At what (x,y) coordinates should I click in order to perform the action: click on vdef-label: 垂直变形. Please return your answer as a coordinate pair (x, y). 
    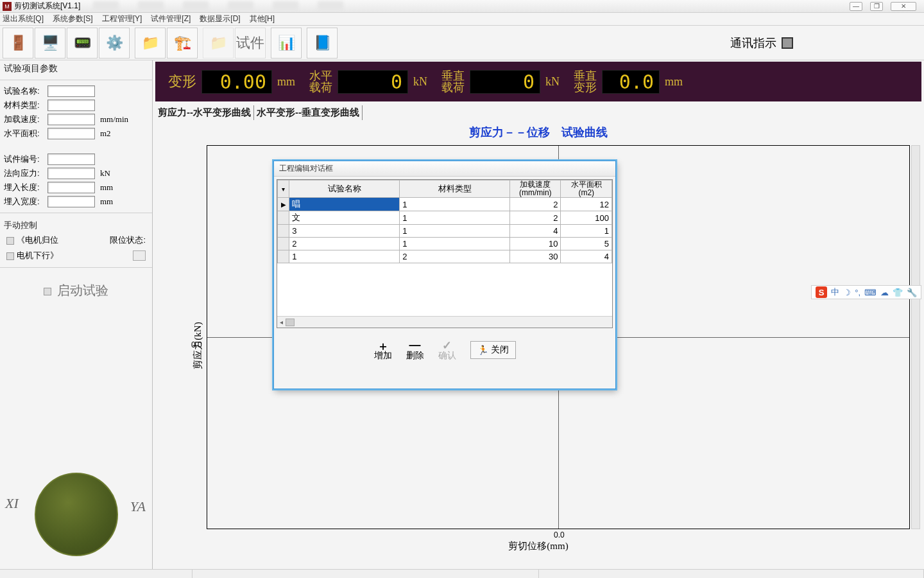
    Looking at the image, I should click on (585, 82).